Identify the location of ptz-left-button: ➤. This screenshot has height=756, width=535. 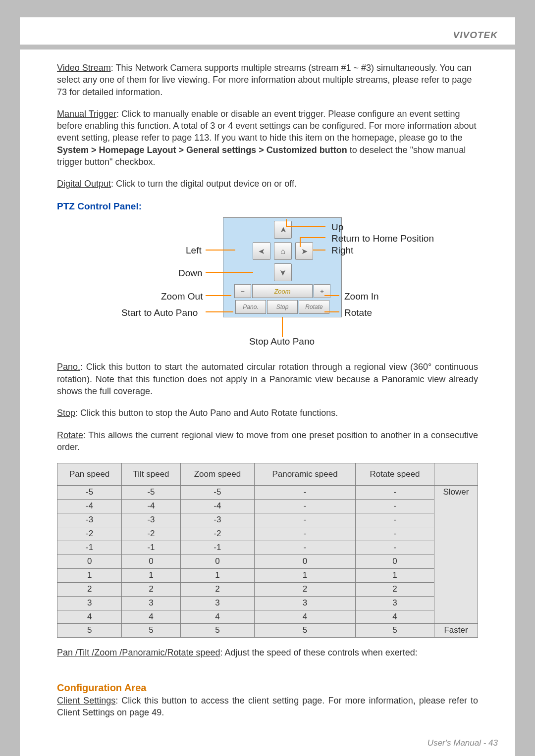
(262, 251).